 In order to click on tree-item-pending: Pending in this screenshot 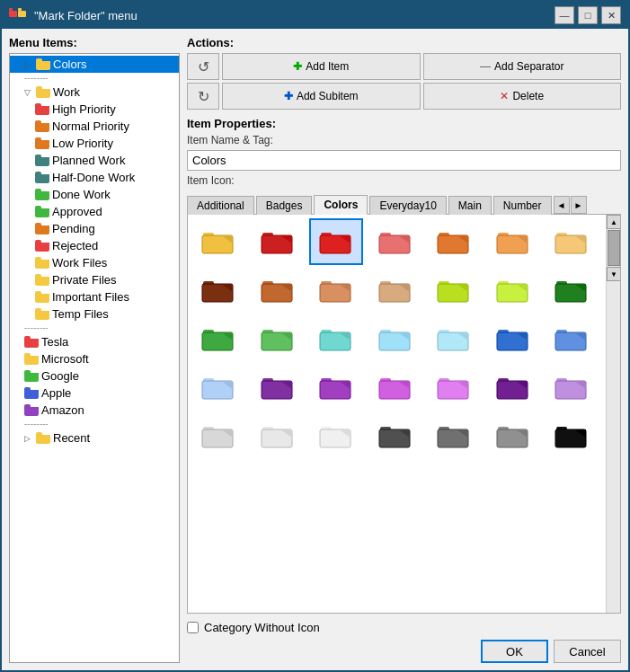, I will do `click(94, 228)`.